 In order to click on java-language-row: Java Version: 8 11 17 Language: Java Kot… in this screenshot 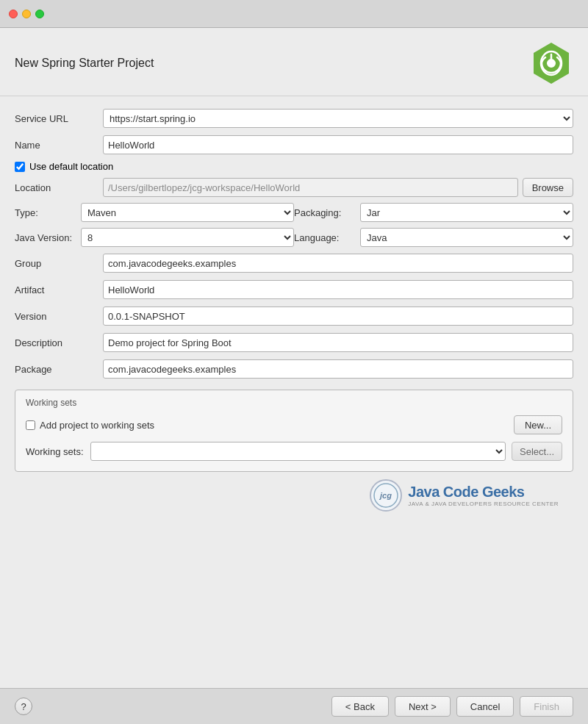, I will do `click(294, 237)`.